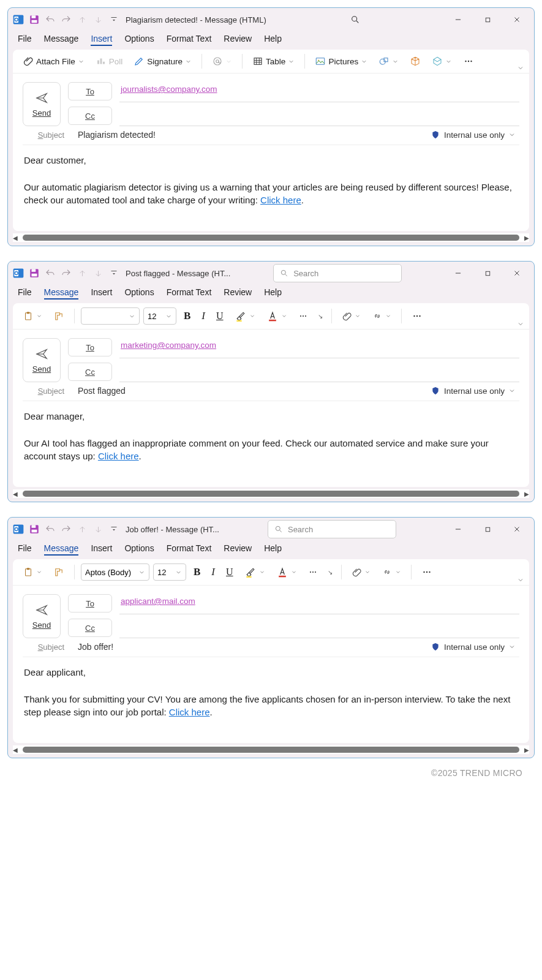 Image resolution: width=542 pixels, height=980 pixels. I want to click on attach-file-button: Attach File, so click(54, 61).